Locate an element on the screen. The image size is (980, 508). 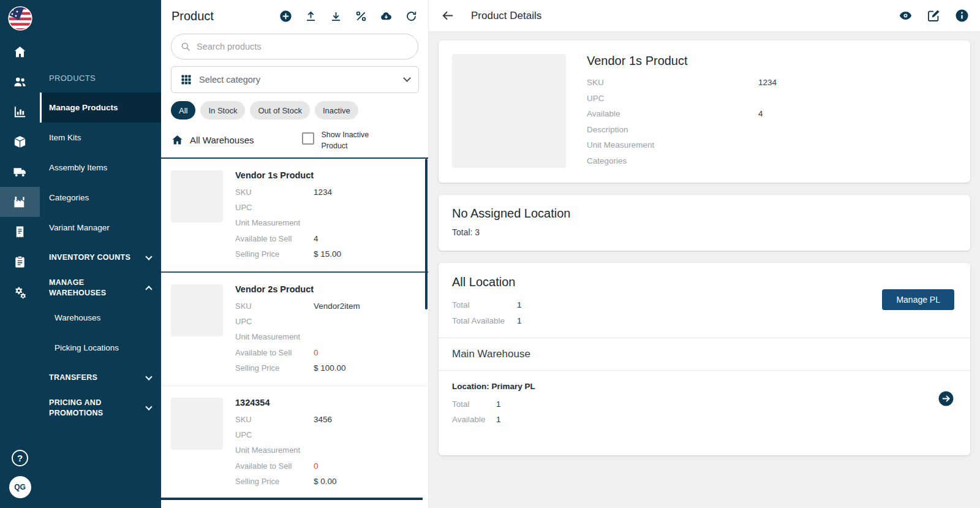
eye-icon is located at coordinates (905, 16).